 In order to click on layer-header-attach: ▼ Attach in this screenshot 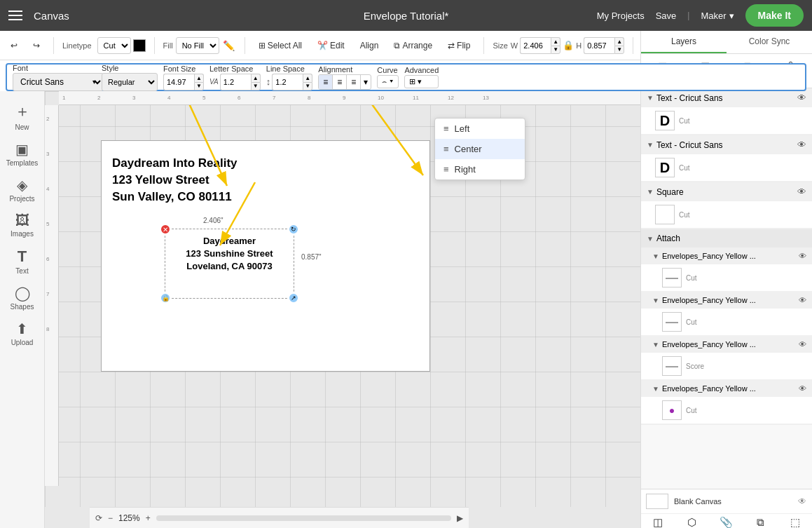, I will do `click(727, 238)`.